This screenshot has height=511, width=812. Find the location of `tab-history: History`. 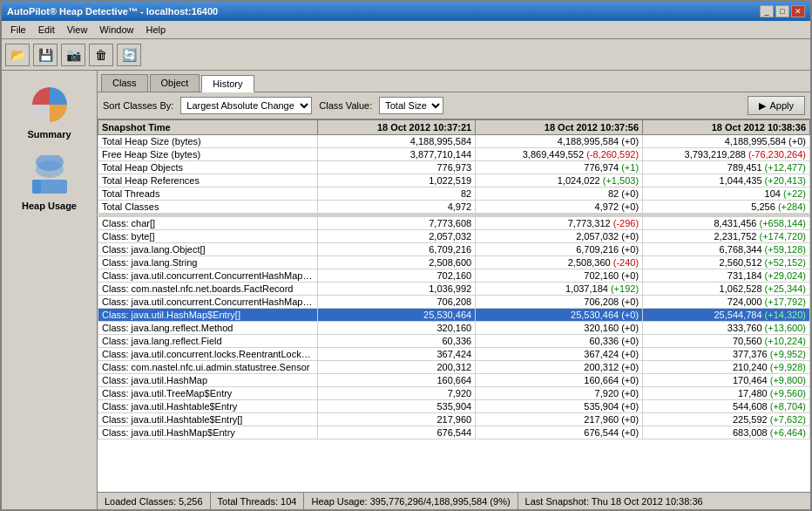

tab-history: History is located at coordinates (227, 84).